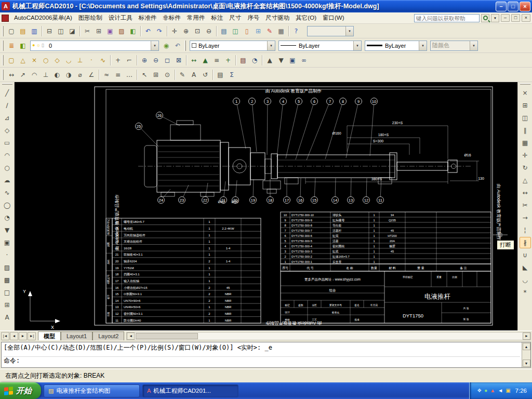  I want to click on menu-common-parts: 常用件, so click(196, 18).